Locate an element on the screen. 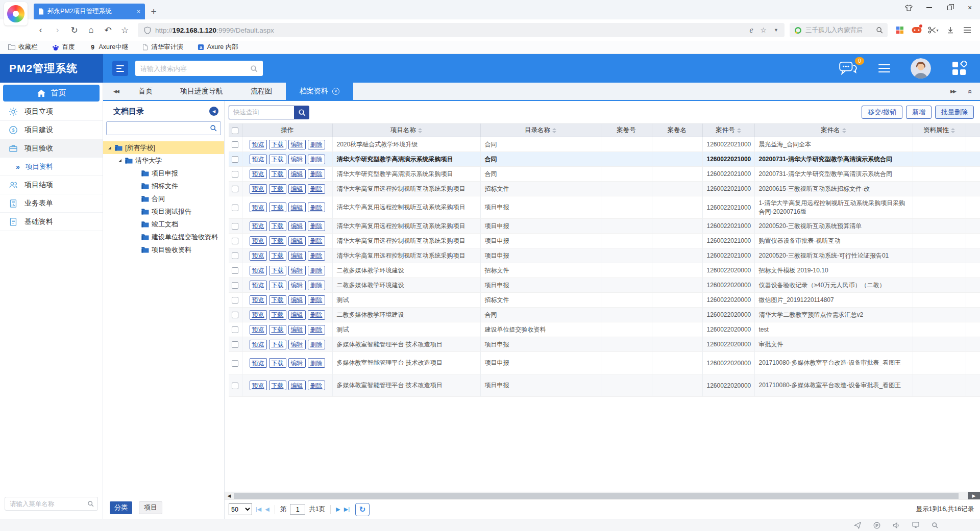 The image size is (980, 531). monitor-icon is located at coordinates (916, 525).